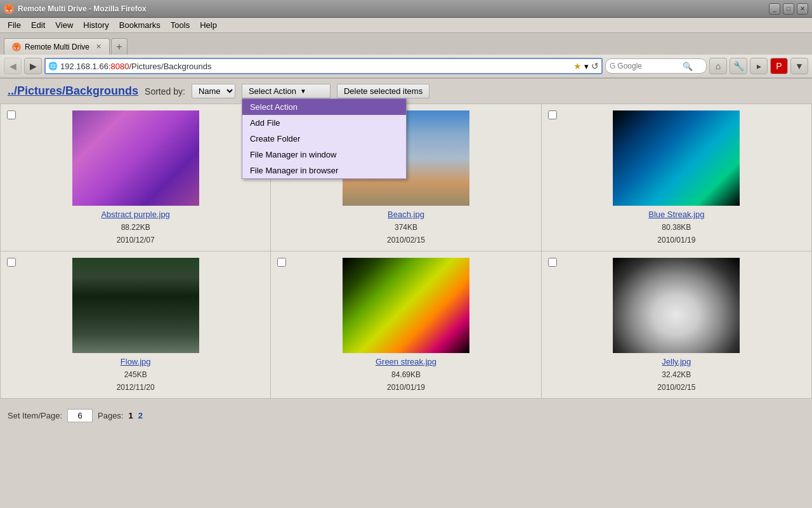  I want to click on firefox-icon: 🦊, so click(9, 9).